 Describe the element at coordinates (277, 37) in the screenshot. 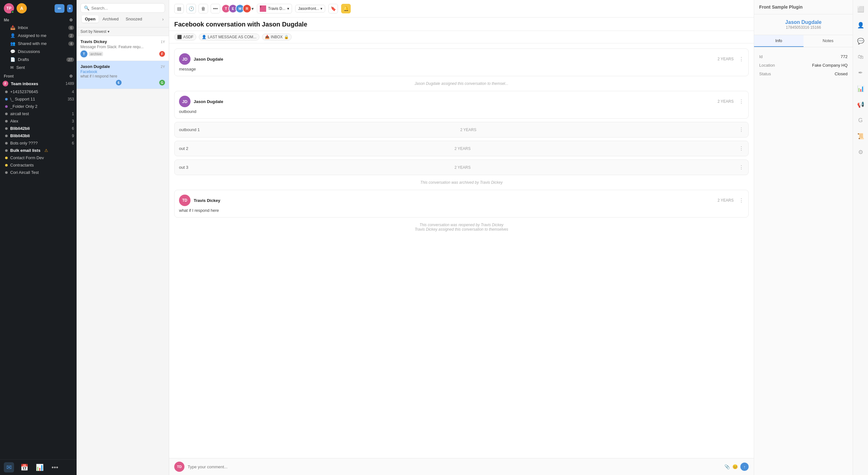

I see `tag-inbox: 📥 INBOX 🔒` at that location.